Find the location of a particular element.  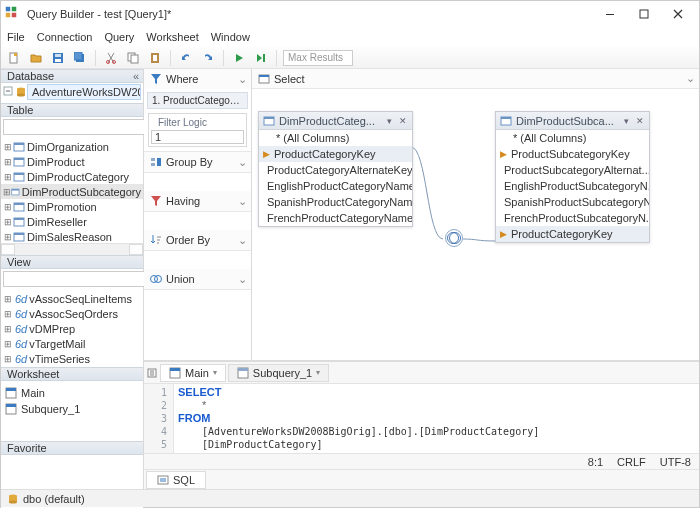

table-column: FrenchProductCategoryName is located at coordinates (336, 218).